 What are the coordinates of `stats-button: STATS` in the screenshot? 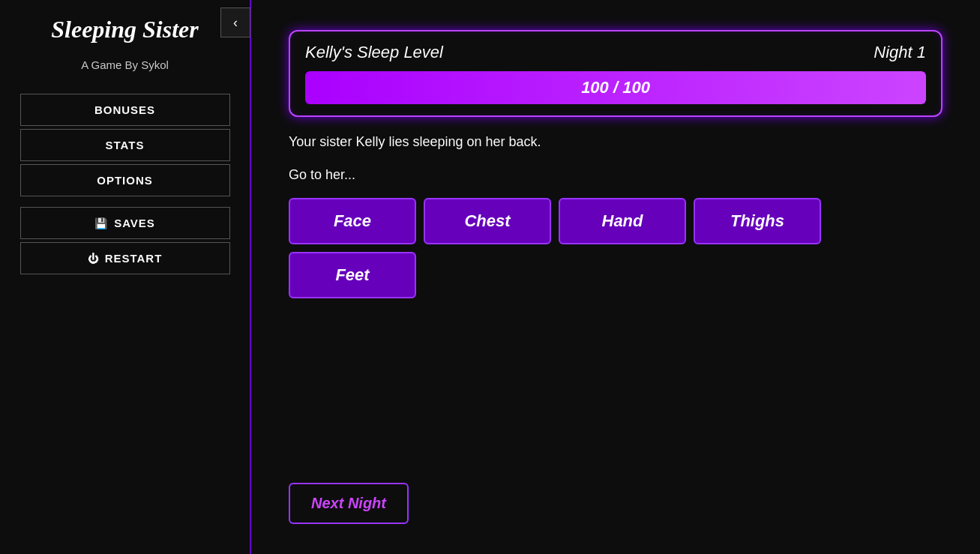 It's located at (125, 145).